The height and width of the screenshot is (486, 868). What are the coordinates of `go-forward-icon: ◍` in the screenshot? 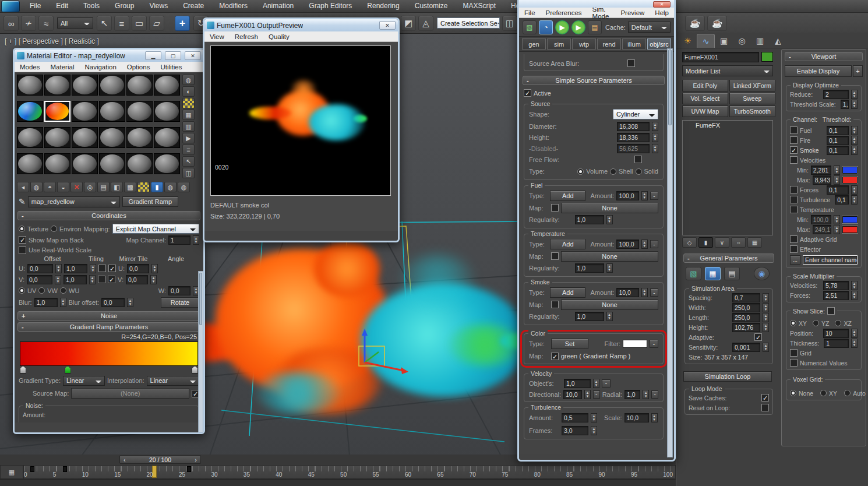 It's located at (184, 187).